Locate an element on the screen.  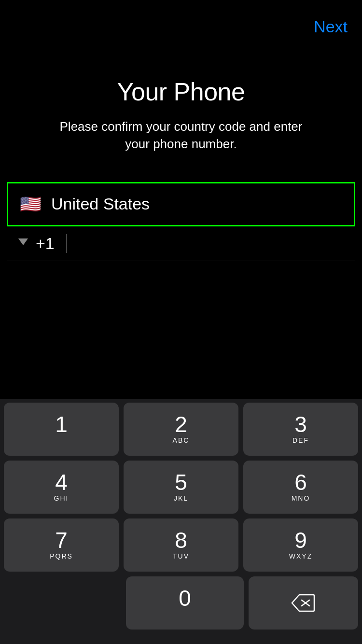
key-4-number: 4 is located at coordinates (61, 482).